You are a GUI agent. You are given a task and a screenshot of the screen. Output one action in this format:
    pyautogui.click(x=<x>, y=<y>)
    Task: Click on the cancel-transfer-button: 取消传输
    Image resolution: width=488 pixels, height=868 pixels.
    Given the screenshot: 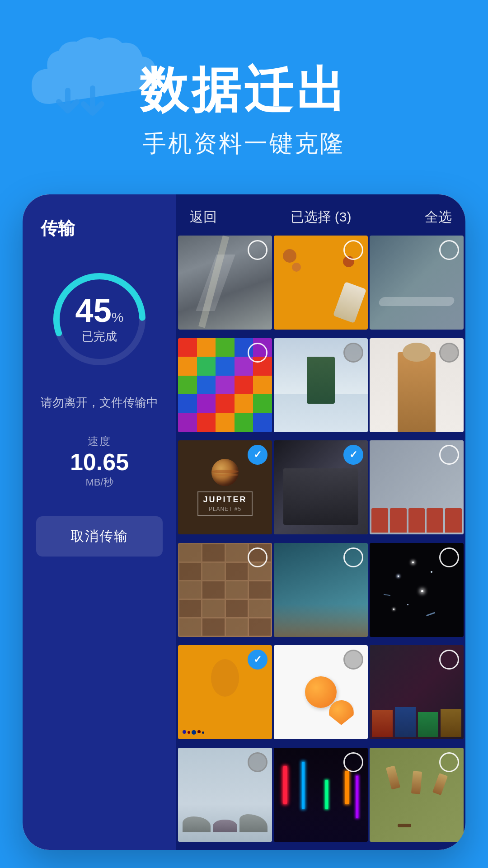 What is the action you would take?
    pyautogui.click(x=99, y=536)
    